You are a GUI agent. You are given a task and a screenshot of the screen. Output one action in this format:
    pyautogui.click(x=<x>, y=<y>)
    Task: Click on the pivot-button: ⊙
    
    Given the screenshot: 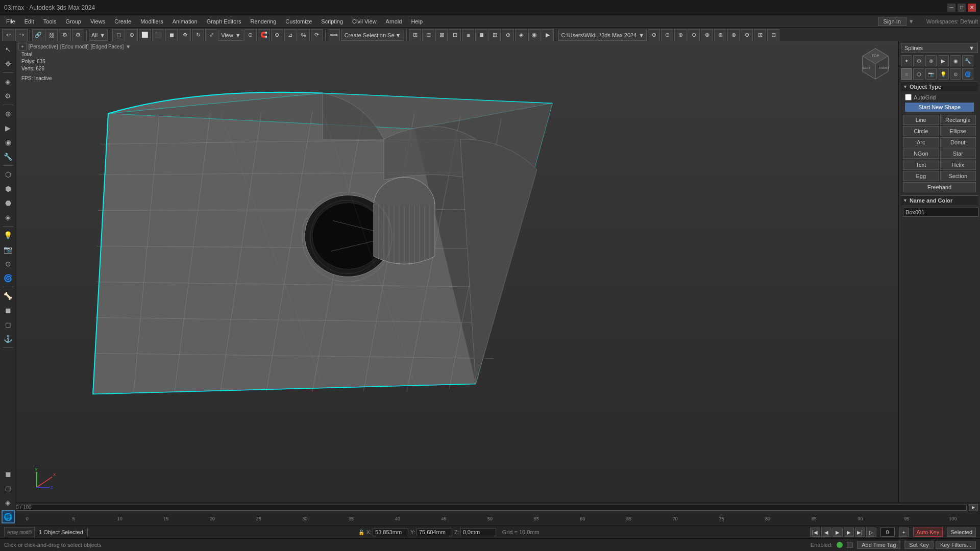 What is the action you would take?
    pyautogui.click(x=251, y=35)
    